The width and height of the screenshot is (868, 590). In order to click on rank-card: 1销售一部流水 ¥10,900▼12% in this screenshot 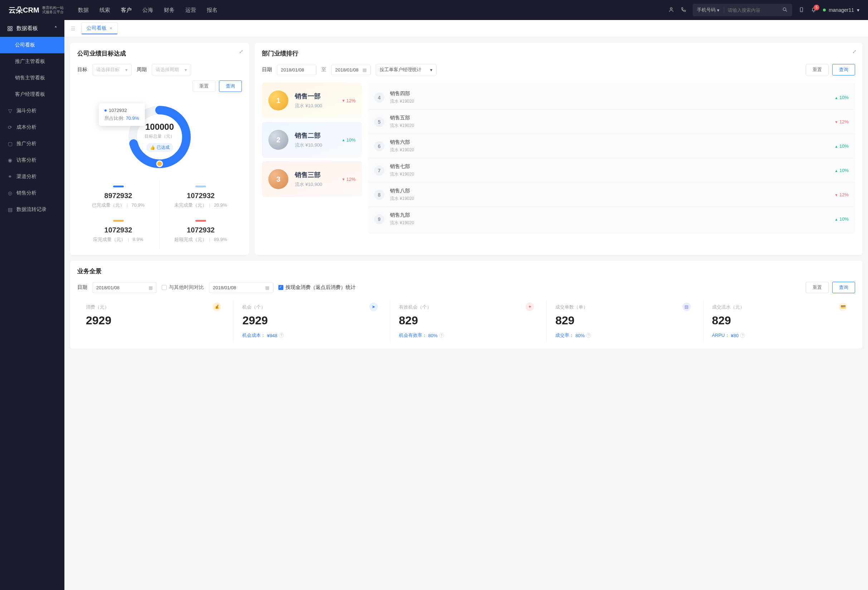, I will do `click(312, 100)`.